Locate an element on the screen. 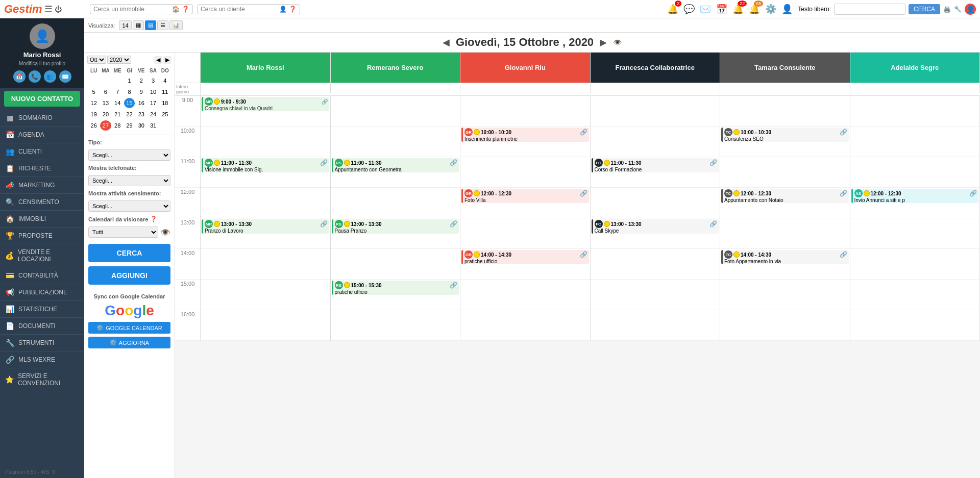 This screenshot has height=478, width=980. gear-icon: ⚙️ is located at coordinates (771, 9).